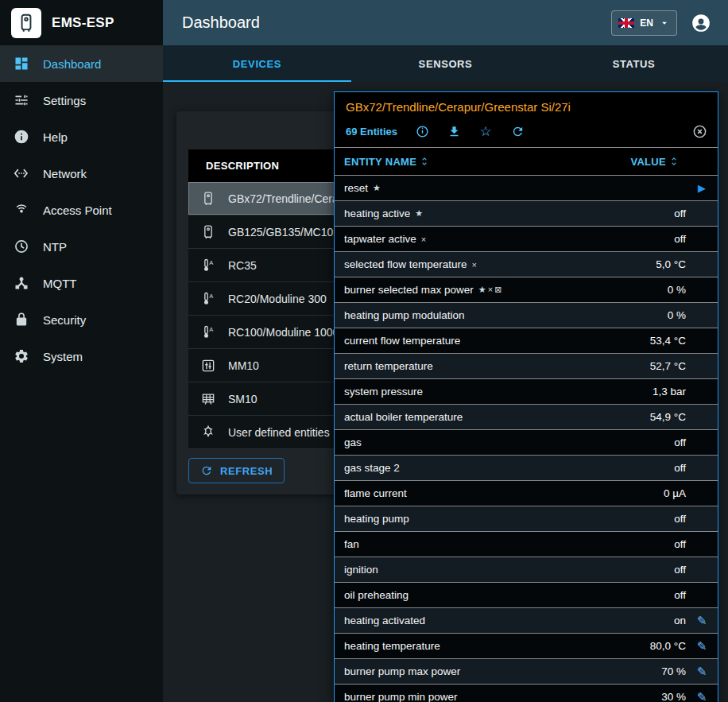 The width and height of the screenshot is (728, 702). I want to click on entity-value: 1,3 bar, so click(669, 391).